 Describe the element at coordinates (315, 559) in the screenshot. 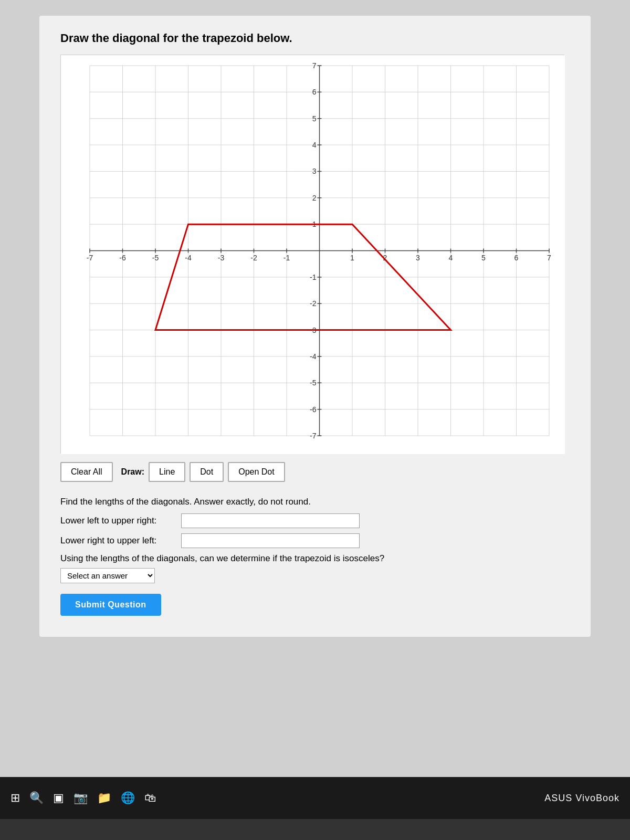

I see `isosceles-prompt: Using the lengths of the diagonals, can …` at that location.